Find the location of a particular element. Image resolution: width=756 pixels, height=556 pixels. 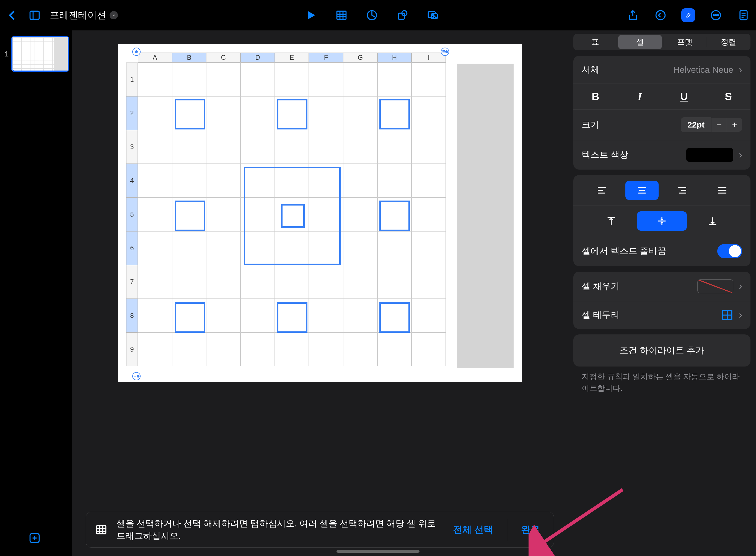

col-header-f: F is located at coordinates (326, 58).